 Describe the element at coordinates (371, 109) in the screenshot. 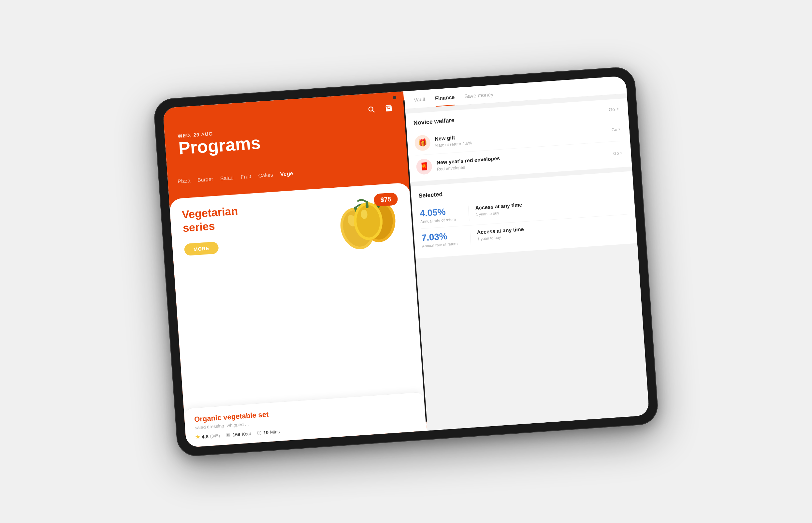

I see `search-icon` at that location.